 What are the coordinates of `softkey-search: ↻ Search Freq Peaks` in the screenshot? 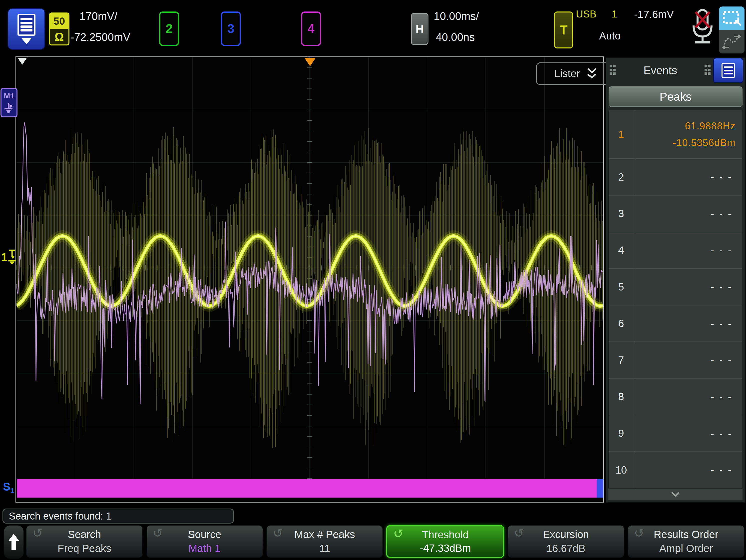 It's located at (84, 541).